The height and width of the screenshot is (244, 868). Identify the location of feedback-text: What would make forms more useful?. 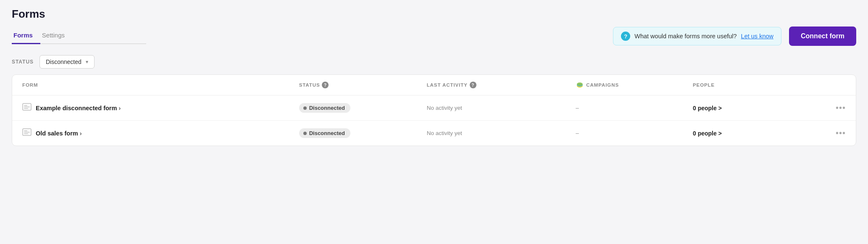
(686, 36).